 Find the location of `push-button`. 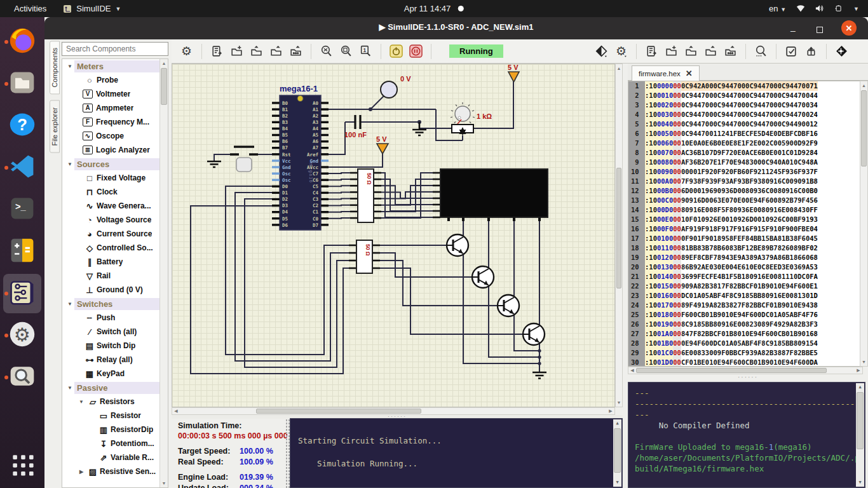

push-button is located at coordinates (244, 159).